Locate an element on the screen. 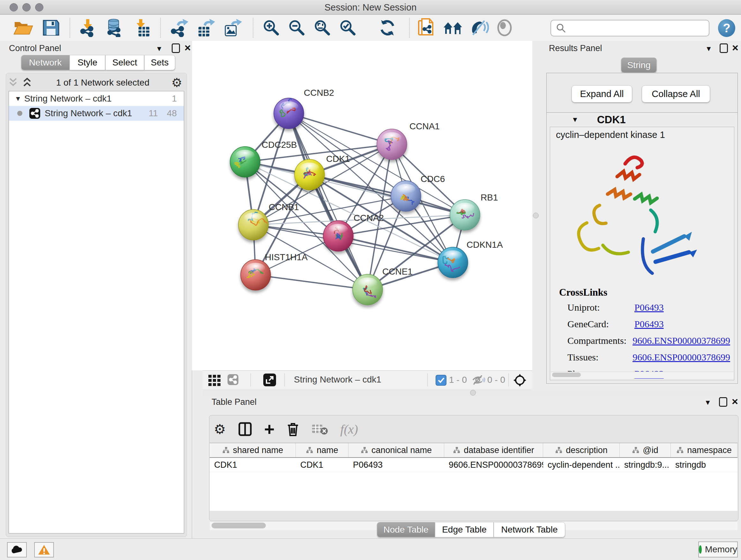 This screenshot has width=741, height=560. results-hscrollbar is located at coordinates (642, 375).